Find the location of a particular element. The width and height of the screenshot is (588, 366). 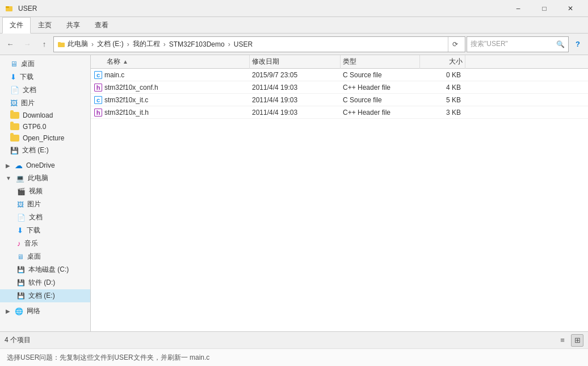

file-type-1: C Source file is located at coordinates (362, 75).